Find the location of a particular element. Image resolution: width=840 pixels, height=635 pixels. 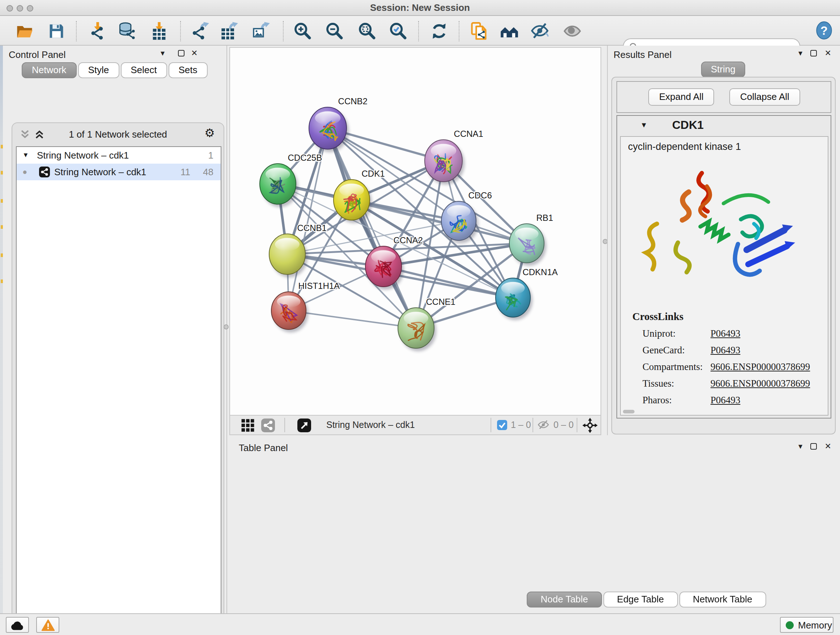

zoom-out-icon is located at coordinates (335, 31).